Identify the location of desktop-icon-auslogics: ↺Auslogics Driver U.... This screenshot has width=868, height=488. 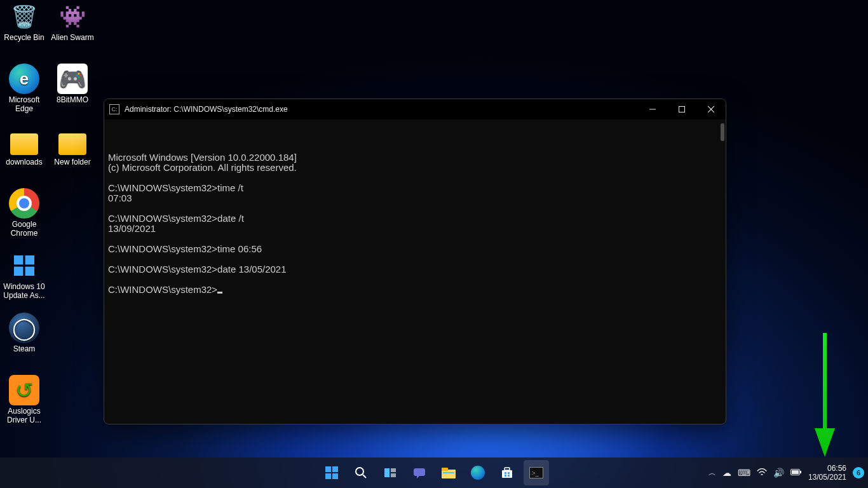
(24, 400).